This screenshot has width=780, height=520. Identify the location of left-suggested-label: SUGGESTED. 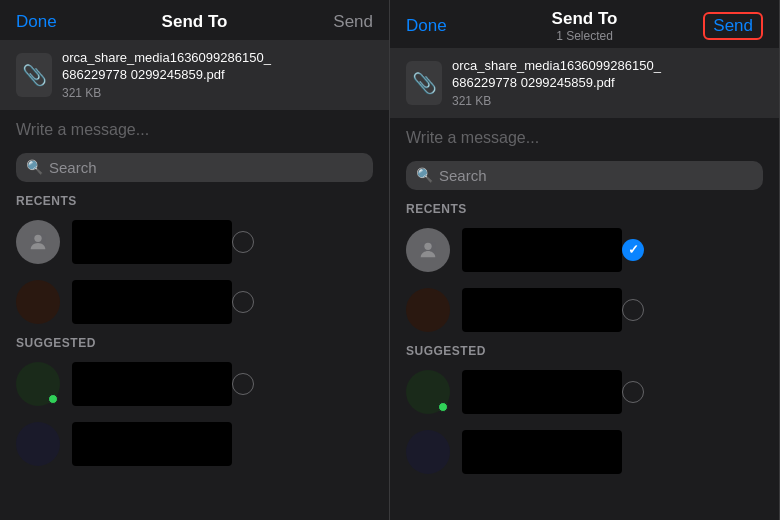
(194, 343).